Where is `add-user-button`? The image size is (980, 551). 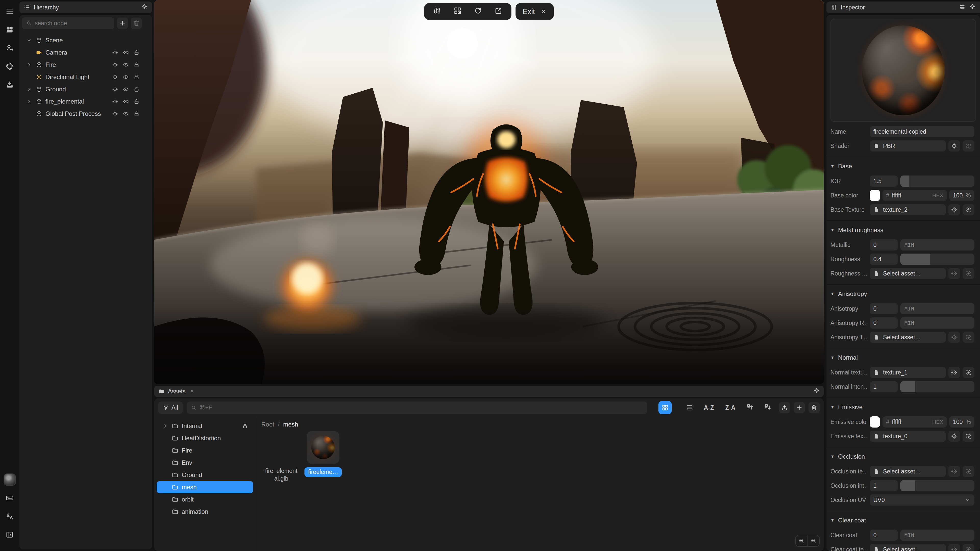
add-user-button is located at coordinates (10, 48).